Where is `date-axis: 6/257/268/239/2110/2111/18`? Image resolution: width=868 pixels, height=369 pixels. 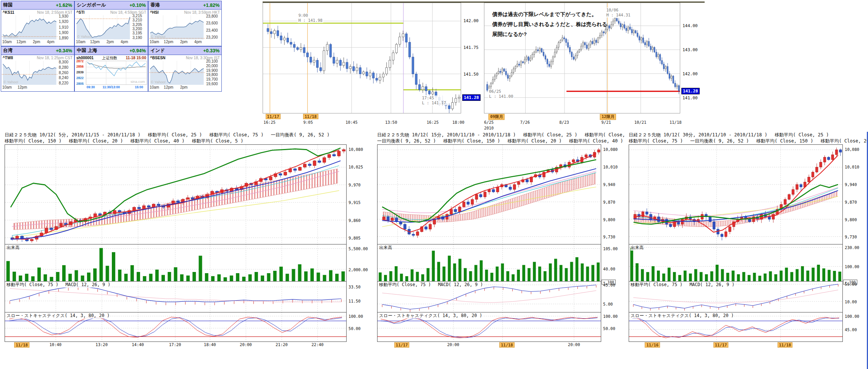 date-axis: 6/257/268/239/2110/2111/18 is located at coordinates (582, 122).